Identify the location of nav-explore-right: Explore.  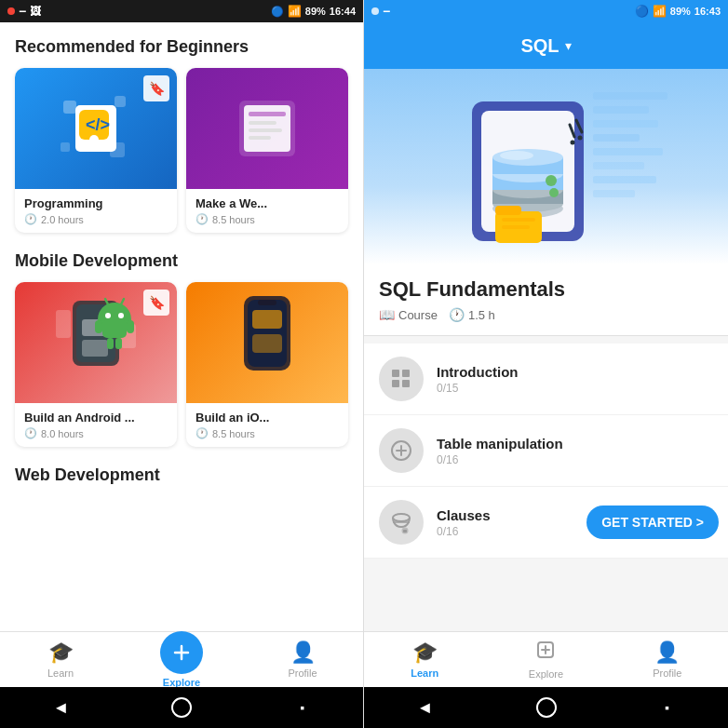
(546, 659).